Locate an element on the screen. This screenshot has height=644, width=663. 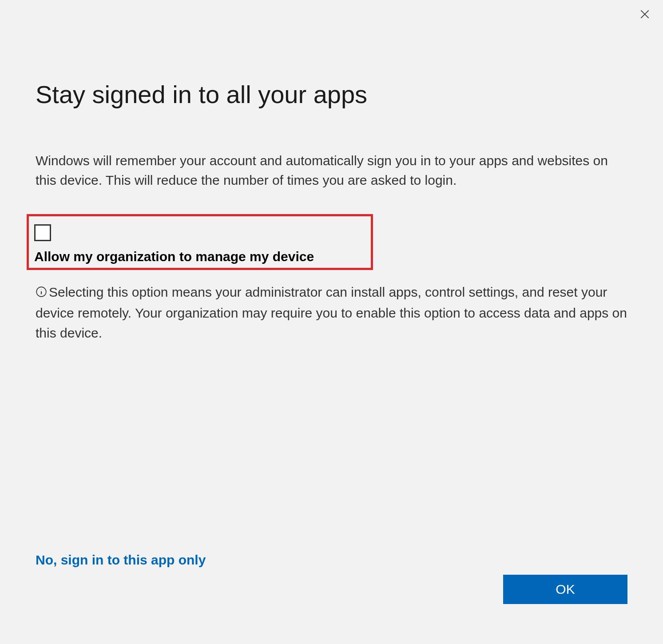
close-button is located at coordinates (645, 15).